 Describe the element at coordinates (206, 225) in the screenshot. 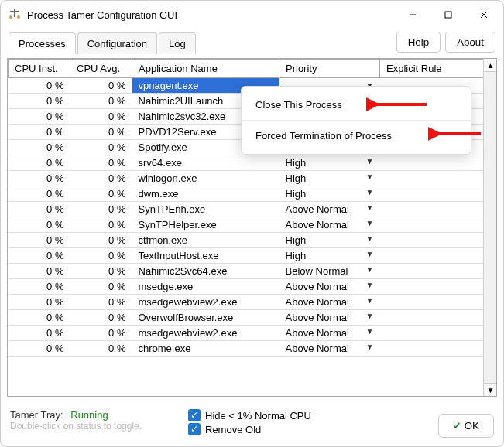

I see `cell-app-name: SynTPHelper.exe` at that location.